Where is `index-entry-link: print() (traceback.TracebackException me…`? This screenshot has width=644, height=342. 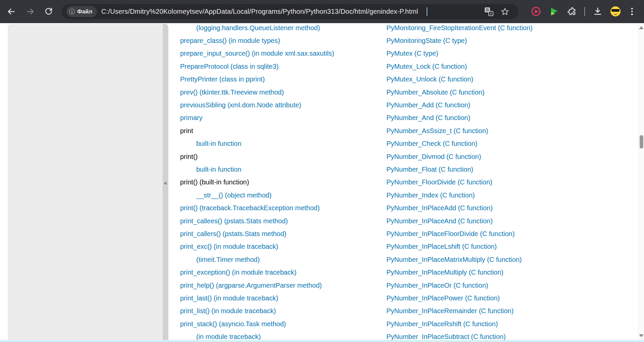 index-entry-link: print() (traceback.TracebackException me… is located at coordinates (250, 208).